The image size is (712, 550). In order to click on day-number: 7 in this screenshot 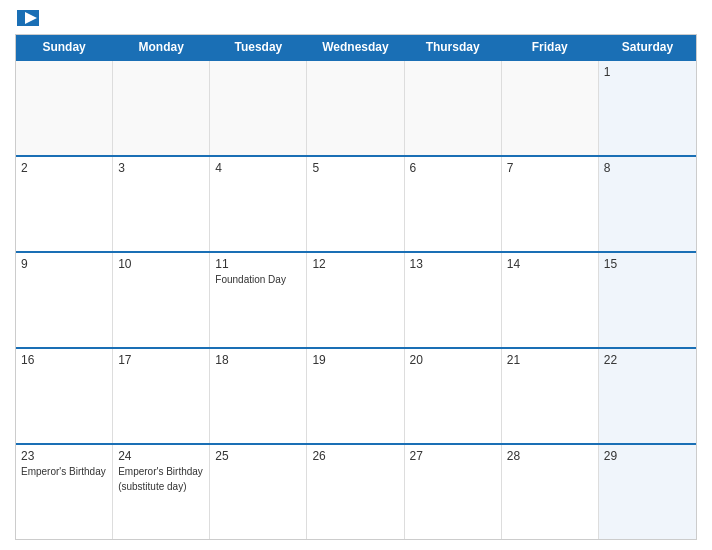, I will do `click(550, 168)`.